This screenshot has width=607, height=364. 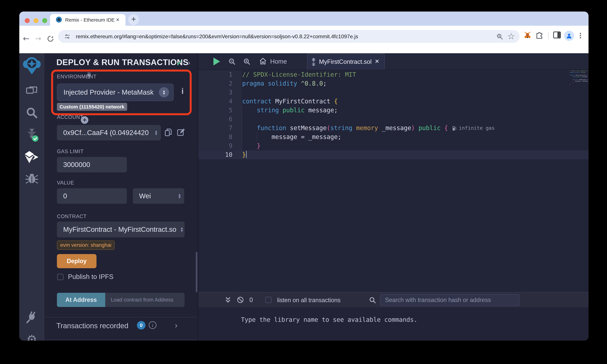 I want to click on solidity-file-icon, so click(x=314, y=62).